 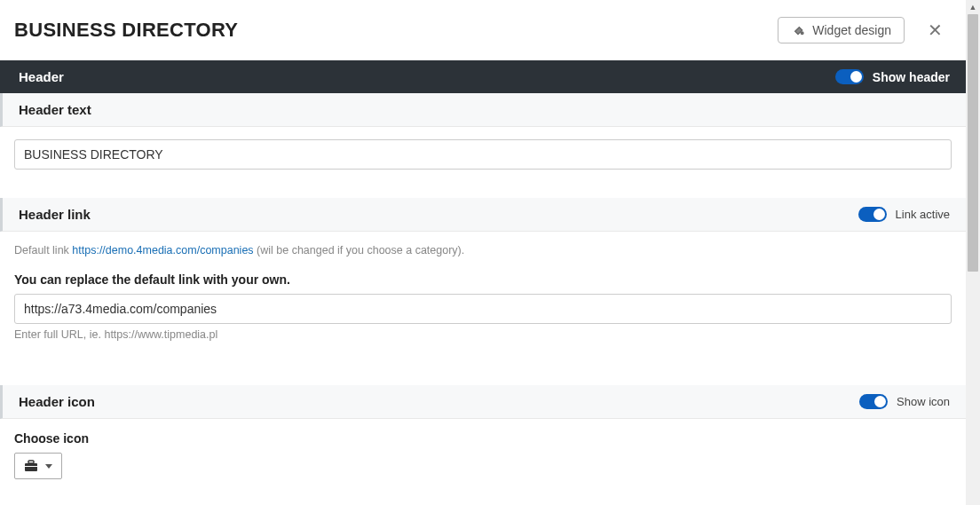 I want to click on section-header-text: Header text, so click(x=483, y=110).